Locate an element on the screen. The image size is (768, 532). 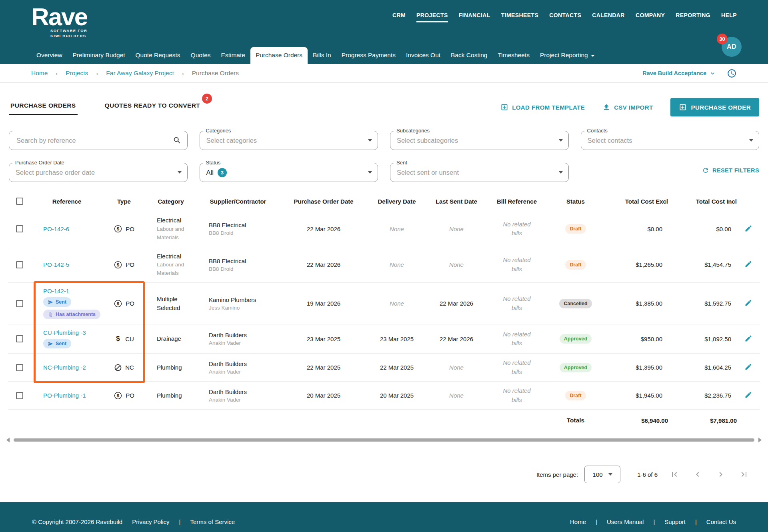
sent-select: Sent Select sent or unsent is located at coordinates (479, 172).